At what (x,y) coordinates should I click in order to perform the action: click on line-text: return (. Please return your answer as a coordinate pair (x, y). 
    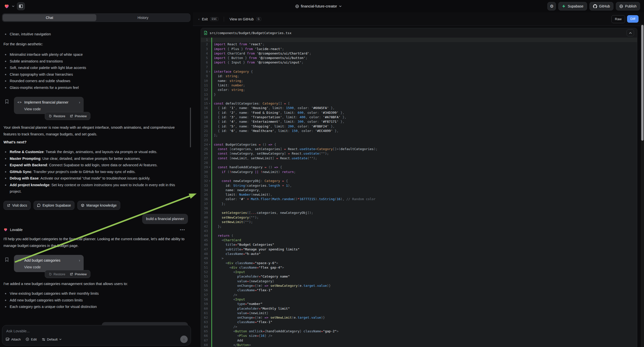
    Looking at the image, I should click on (222, 236).